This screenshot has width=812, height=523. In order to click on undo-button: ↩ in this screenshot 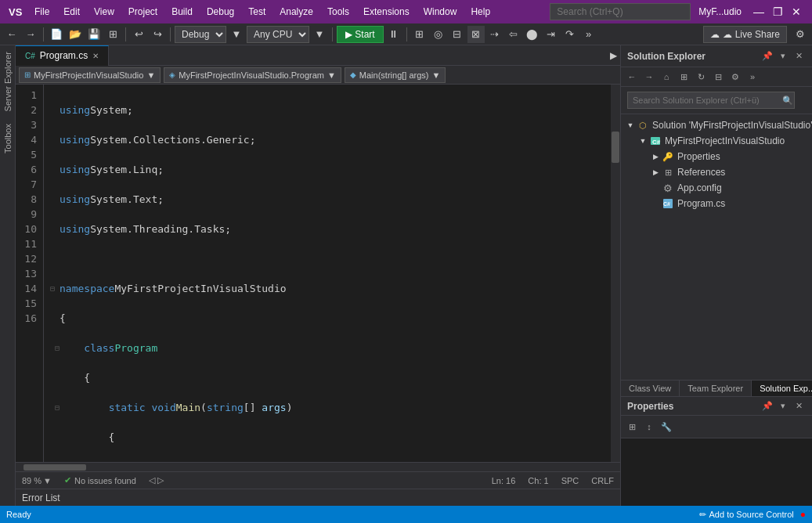, I will do `click(139, 34)`.